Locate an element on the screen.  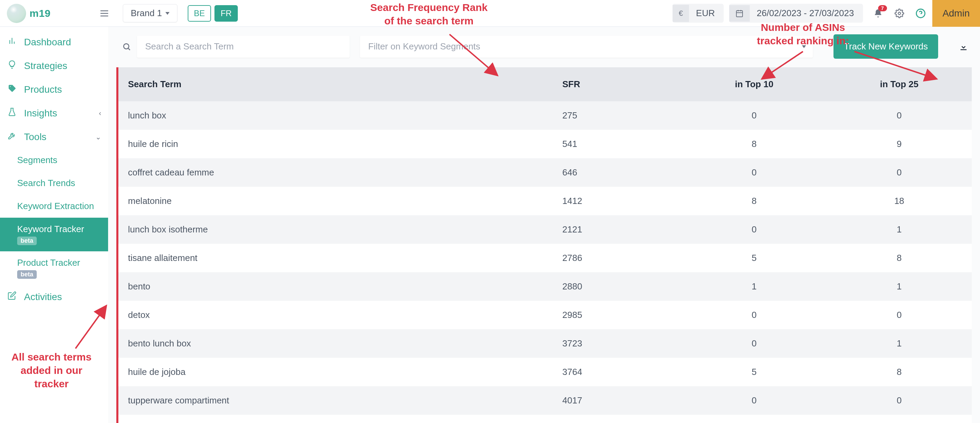
sidebar-item-label: Tools is located at coordinates (35, 137).